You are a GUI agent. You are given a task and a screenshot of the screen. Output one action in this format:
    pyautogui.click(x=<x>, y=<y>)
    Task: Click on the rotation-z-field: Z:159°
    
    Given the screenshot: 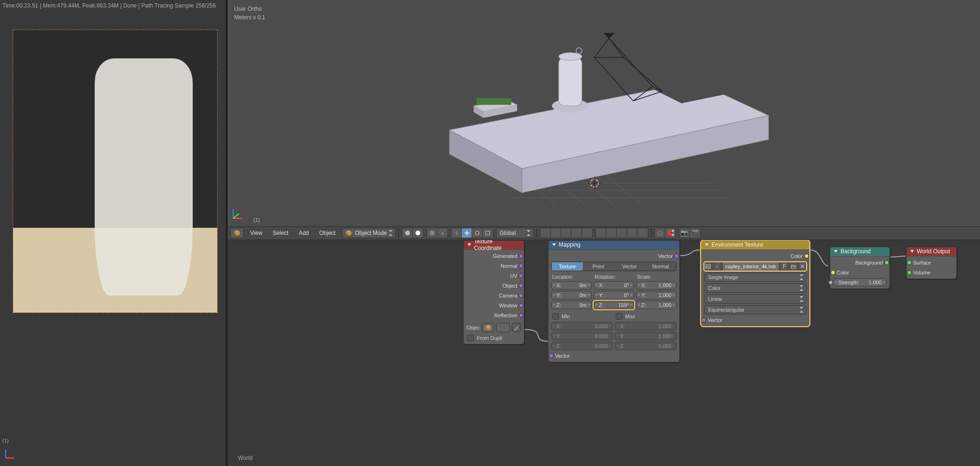 What is the action you would take?
    pyautogui.click(x=614, y=305)
    